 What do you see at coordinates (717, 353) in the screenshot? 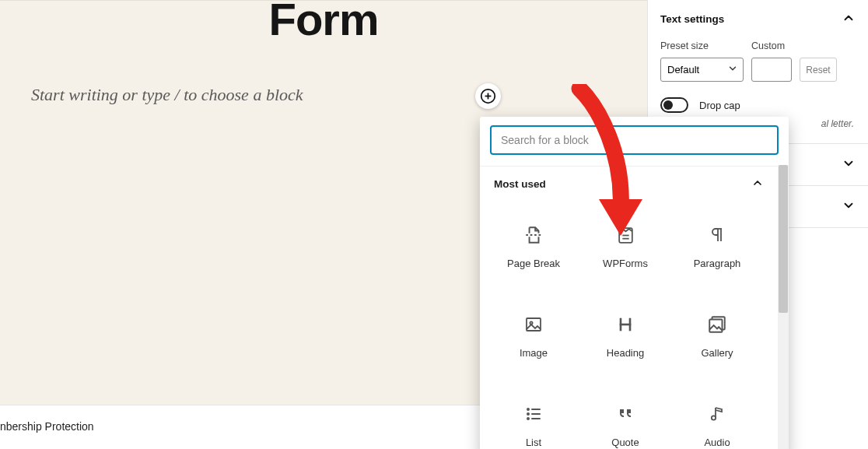
I see `block-label: Gallery` at bounding box center [717, 353].